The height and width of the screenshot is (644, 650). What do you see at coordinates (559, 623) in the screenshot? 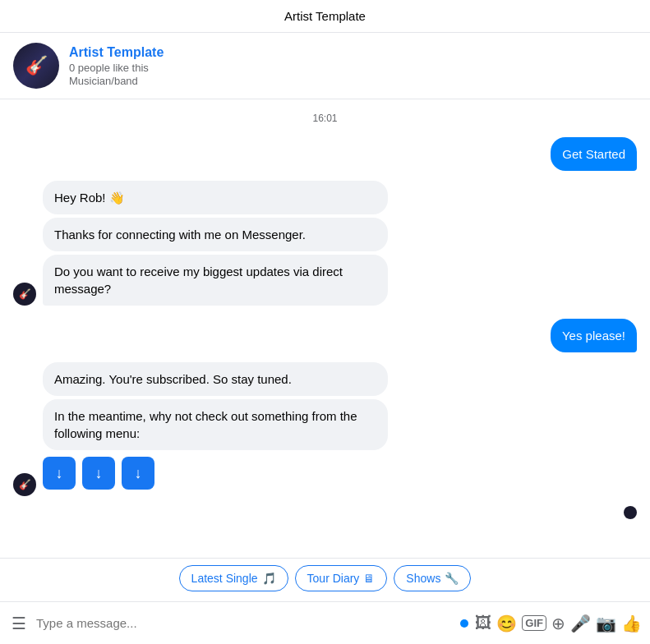
I see `input-icons-right: 🖼 😊 GIF ⊕ 🎤 📷 👍` at bounding box center [559, 623].